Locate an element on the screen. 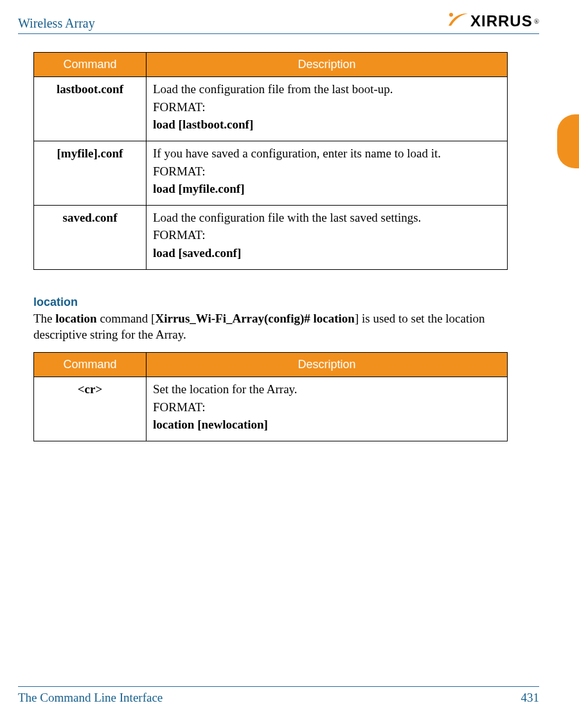 The width and height of the screenshot is (579, 728). table-row: lastboot.conf Load the configuration fil… is located at coordinates (271, 109).